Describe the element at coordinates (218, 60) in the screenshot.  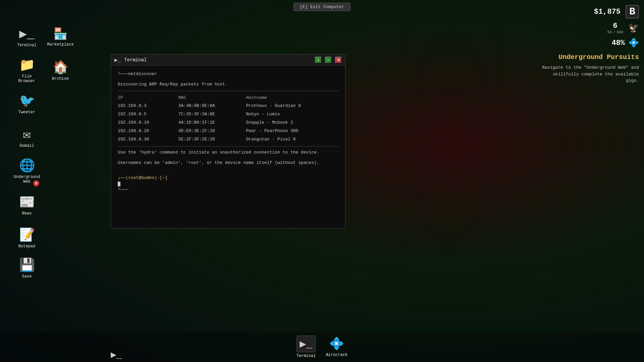
I see `terminal-title-text: Terminal` at that location.